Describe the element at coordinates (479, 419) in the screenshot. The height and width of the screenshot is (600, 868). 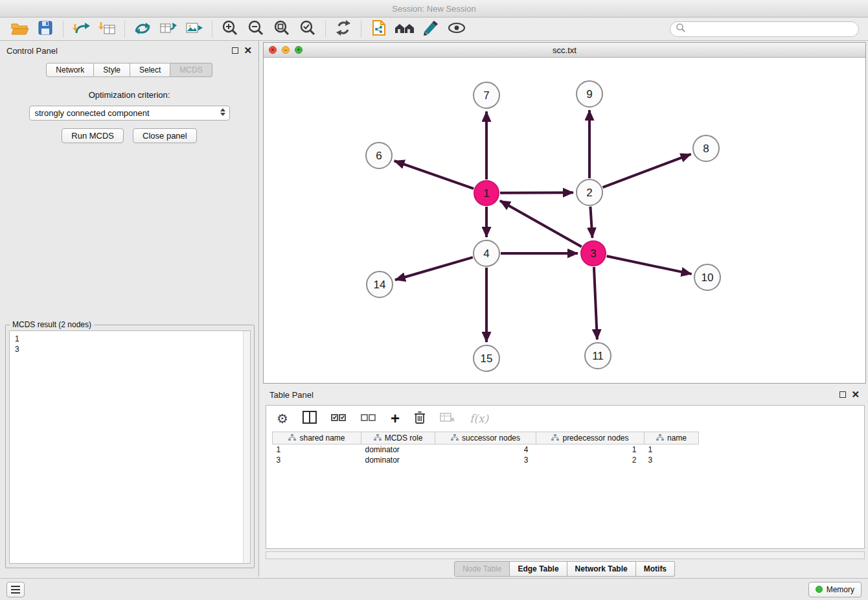
I see `function-builder-button: f(x)` at that location.